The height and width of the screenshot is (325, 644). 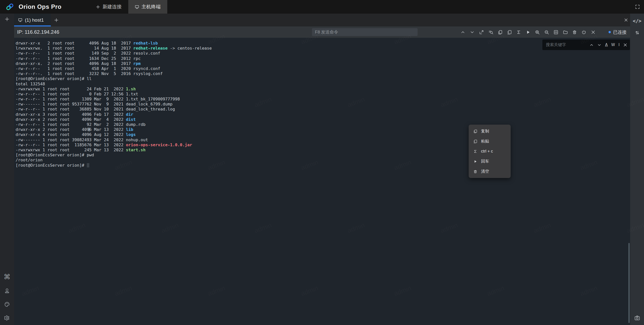 What do you see at coordinates (128, 7) in the screenshot?
I see `header-menu: 新建连接 主机终端` at bounding box center [128, 7].